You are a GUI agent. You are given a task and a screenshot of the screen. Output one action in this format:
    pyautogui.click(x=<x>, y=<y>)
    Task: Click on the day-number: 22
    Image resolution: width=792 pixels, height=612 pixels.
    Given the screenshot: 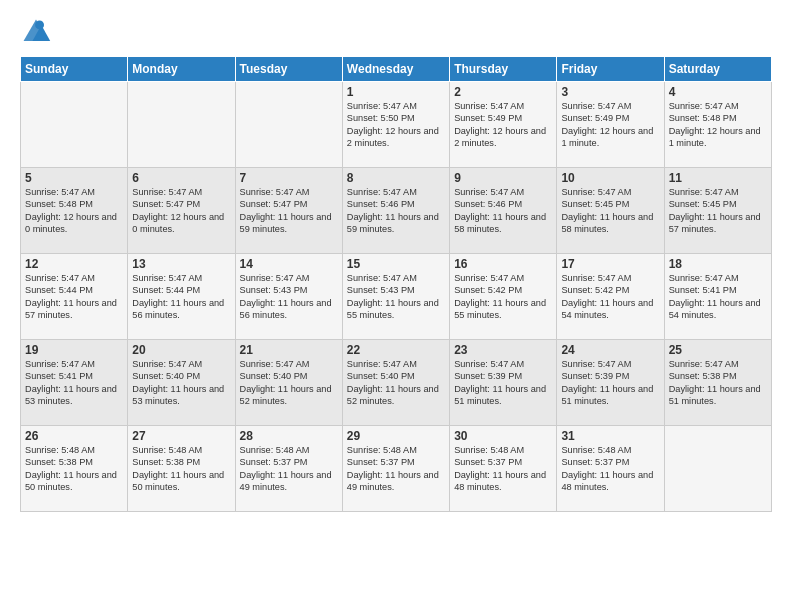 What is the action you would take?
    pyautogui.click(x=396, y=350)
    